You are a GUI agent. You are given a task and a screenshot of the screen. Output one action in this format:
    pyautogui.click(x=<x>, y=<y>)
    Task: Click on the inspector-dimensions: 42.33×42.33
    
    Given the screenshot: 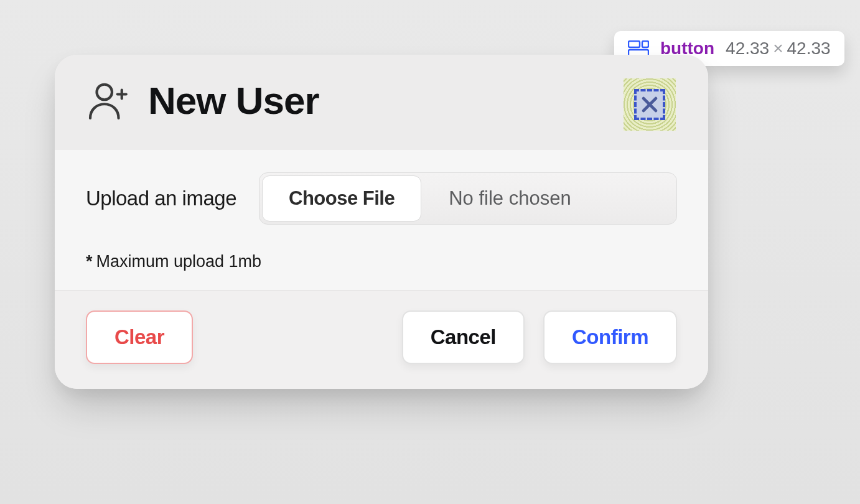 What is the action you would take?
    pyautogui.click(x=778, y=49)
    